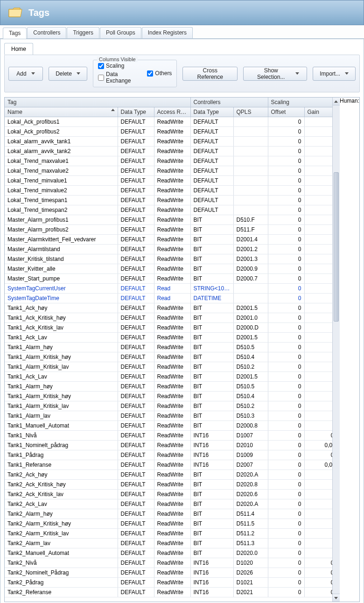 The width and height of the screenshot is (364, 603). Describe the element at coordinates (251, 338) in the screenshot. I see `cell-qpls: D2001.5` at that location.